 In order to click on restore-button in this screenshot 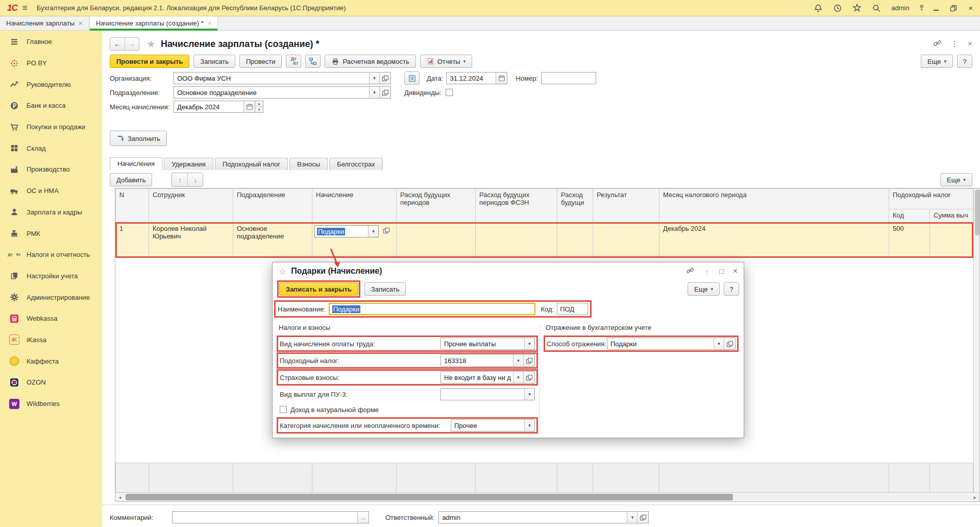, I will do `click(953, 8)`.